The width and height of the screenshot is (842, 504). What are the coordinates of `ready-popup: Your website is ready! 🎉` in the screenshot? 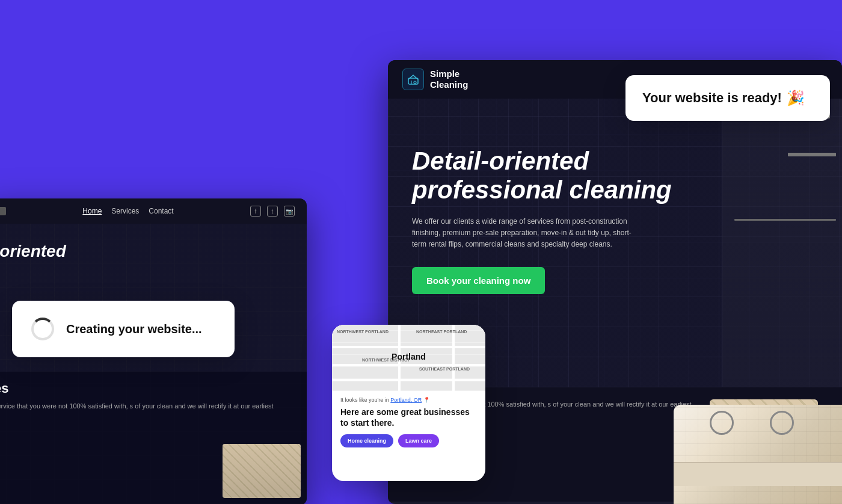 It's located at (728, 98).